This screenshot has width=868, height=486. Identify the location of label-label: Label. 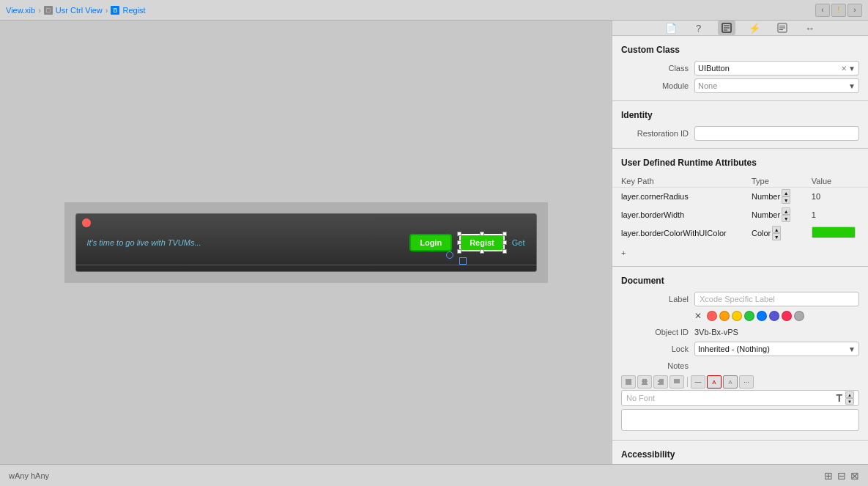
(658, 299).